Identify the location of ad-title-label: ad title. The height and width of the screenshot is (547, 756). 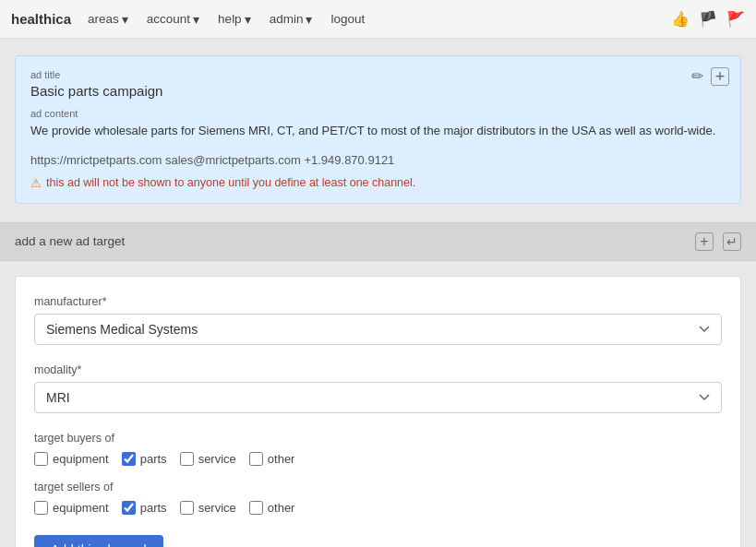
(378, 75).